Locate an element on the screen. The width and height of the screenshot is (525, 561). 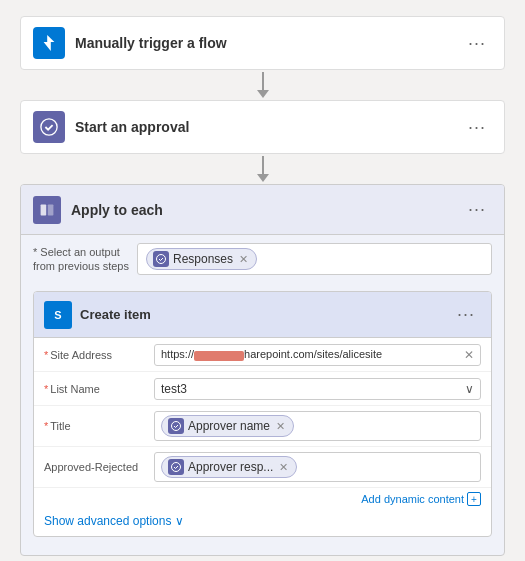
add-dynamic-label: Add dynamic content is located at coordinates (412, 499).